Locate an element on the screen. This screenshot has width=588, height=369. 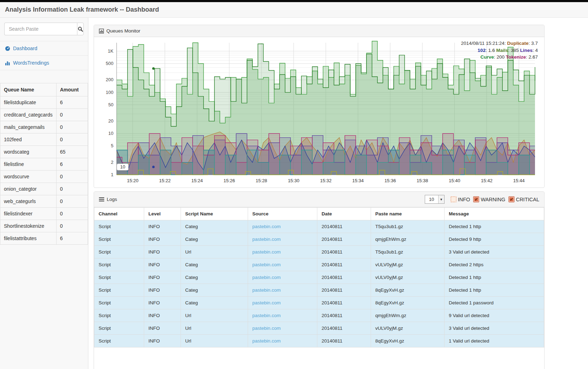
chart-legend: 2014/08/11 15:21:24: Duplicate: 3.7102: … is located at coordinates (500, 50).